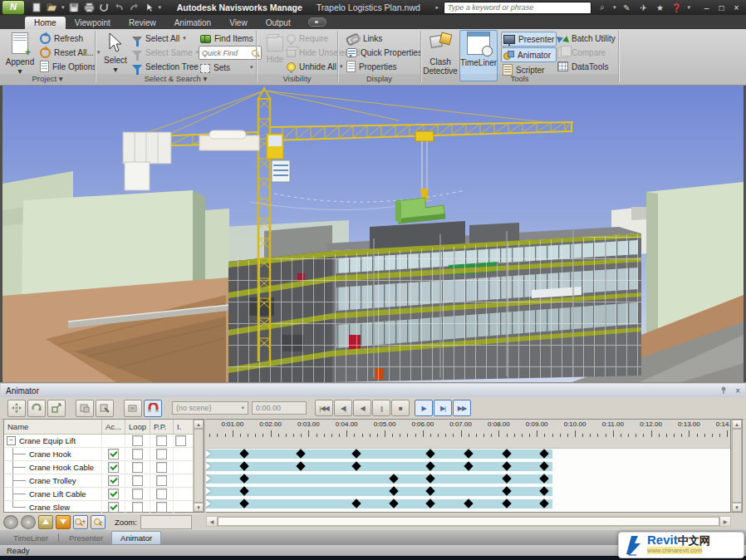 The height and width of the screenshot is (560, 746). What do you see at coordinates (737, 465) in the screenshot?
I see `timeline-vertical-scrollbar: ▲▼` at bounding box center [737, 465].